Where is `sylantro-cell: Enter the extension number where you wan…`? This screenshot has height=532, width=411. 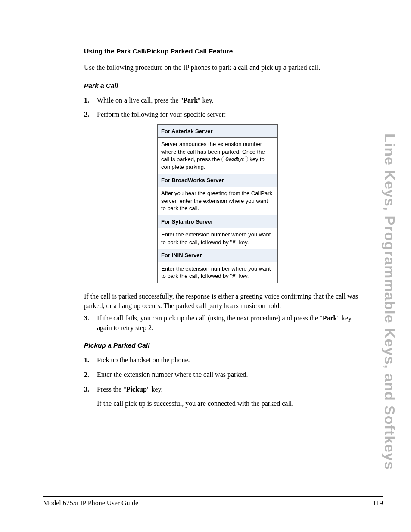
sylantro-cell: Enter the extension number where you wan… is located at coordinates (218, 239).